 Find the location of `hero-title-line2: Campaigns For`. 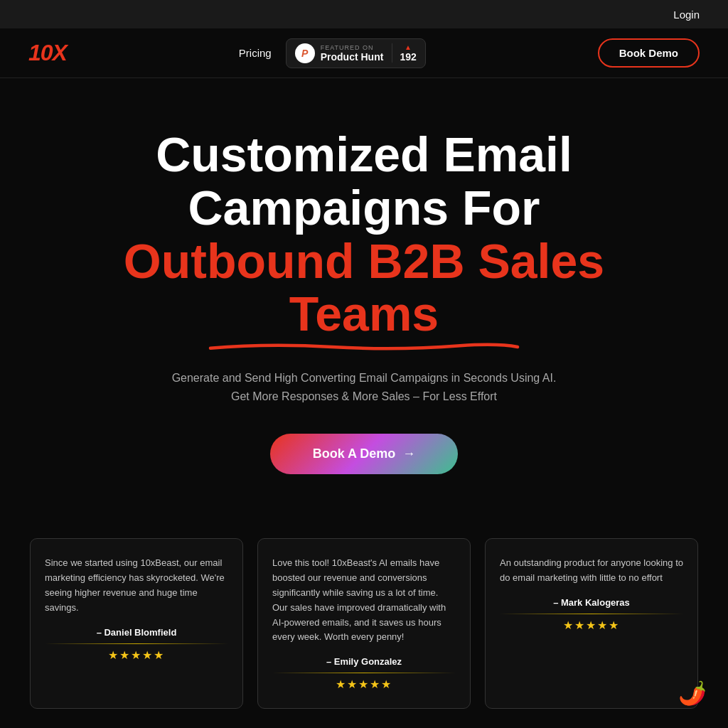

hero-title-line2: Campaigns For is located at coordinates (364, 208).